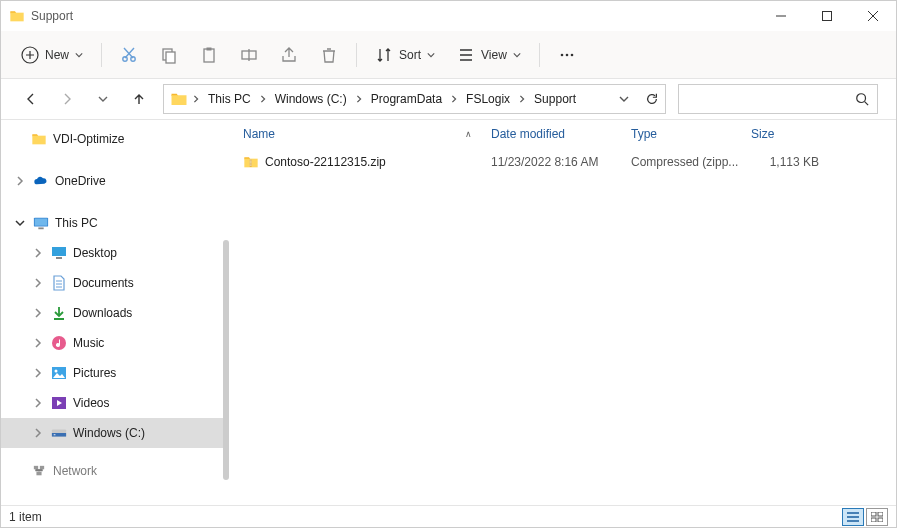 The width and height of the screenshot is (897, 528). What do you see at coordinates (75, 471) in the screenshot?
I see `nav-label: Network` at bounding box center [75, 471].